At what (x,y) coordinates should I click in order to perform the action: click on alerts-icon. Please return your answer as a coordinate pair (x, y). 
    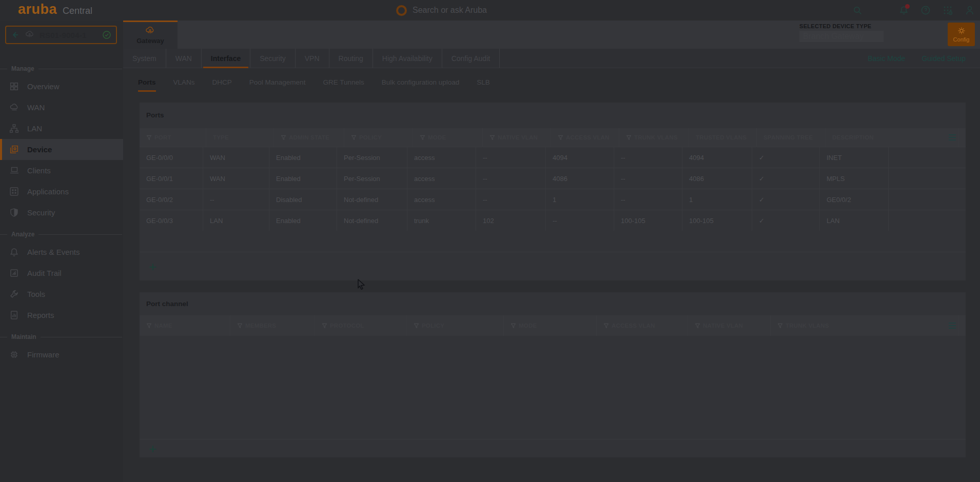
    Looking at the image, I should click on (14, 252).